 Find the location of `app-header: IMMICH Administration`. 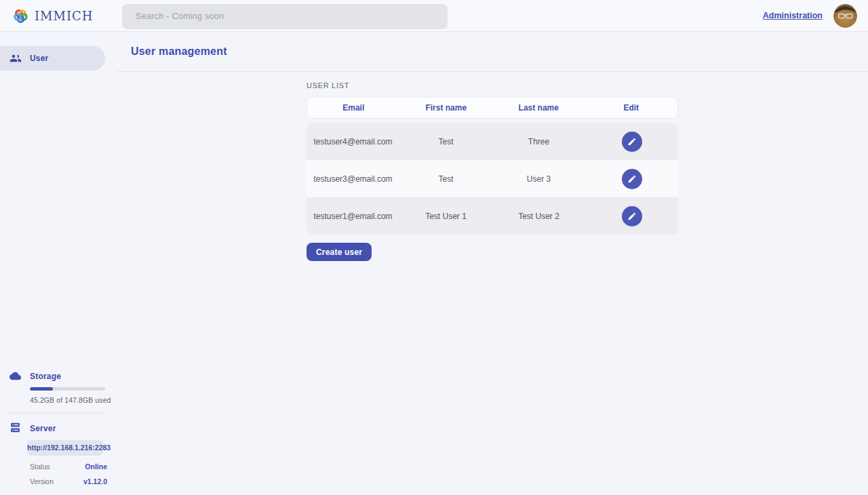

app-header: IMMICH Administration is located at coordinates (434, 16).